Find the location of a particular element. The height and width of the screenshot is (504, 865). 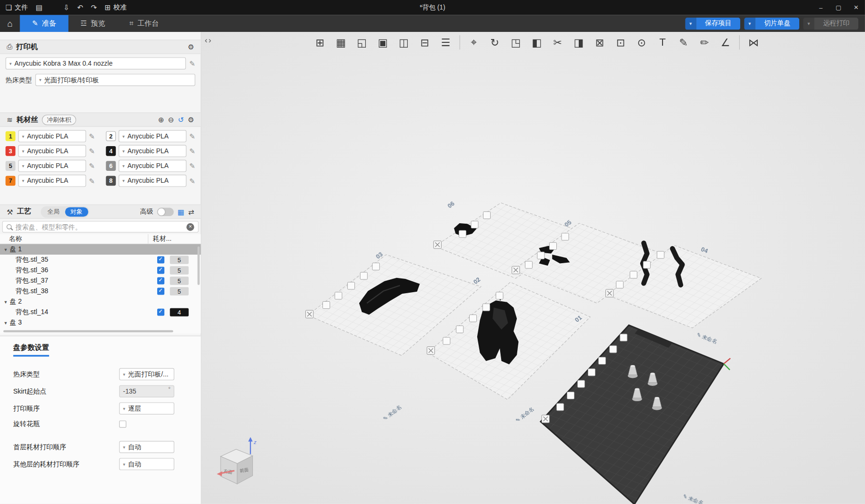

seam-paint-icon: ⊙ is located at coordinates (641, 43).